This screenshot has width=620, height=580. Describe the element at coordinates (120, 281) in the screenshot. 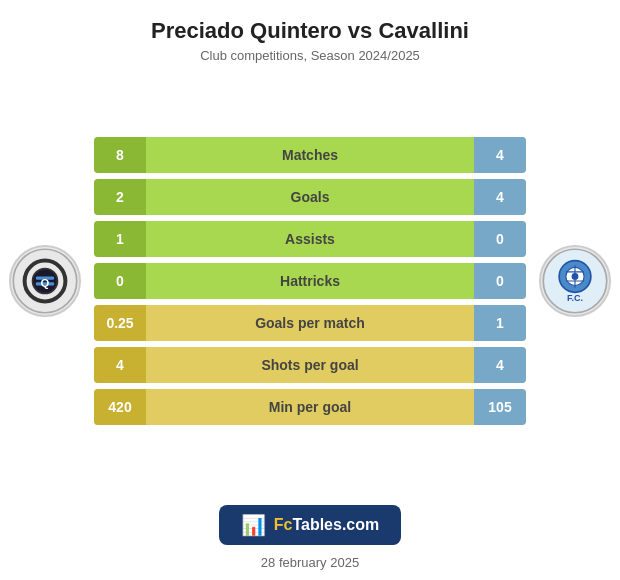

I see `stat-left-hattricks: 0` at that location.